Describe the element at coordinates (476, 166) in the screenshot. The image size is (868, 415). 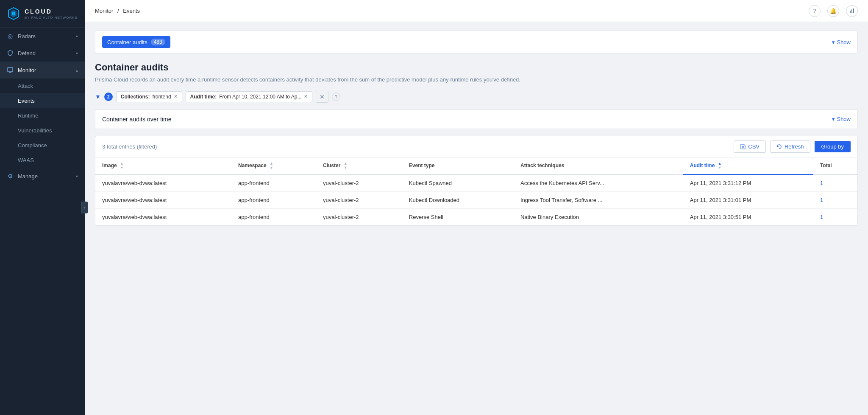
I see `table-header: Image ▲▼ Namespace ▲▼ Cluster ▲▼ Event` at that location.